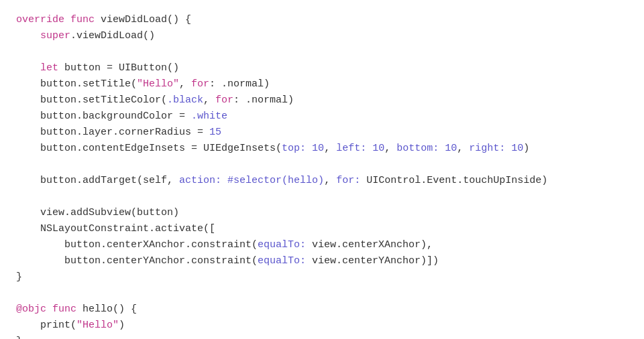  Describe the element at coordinates (119, 68) in the screenshot. I see `code-token: button = UIButton()` at that location.